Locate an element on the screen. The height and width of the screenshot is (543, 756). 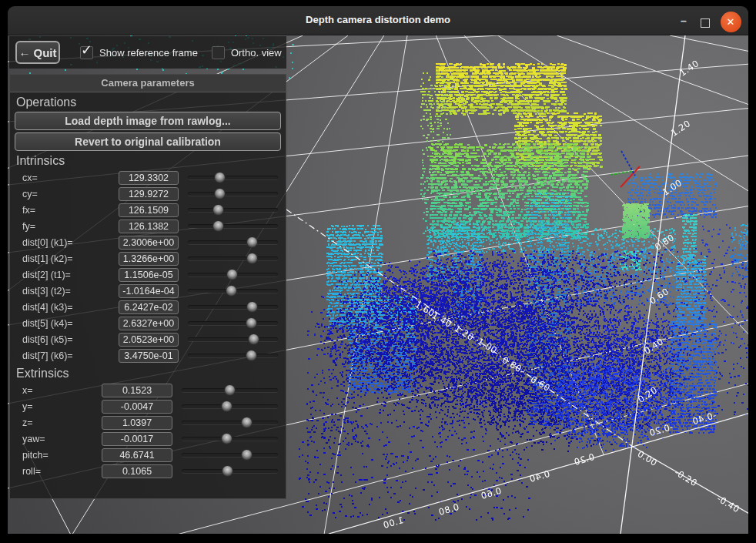
param-label: dist[4] (k3)= is located at coordinates (65, 307).